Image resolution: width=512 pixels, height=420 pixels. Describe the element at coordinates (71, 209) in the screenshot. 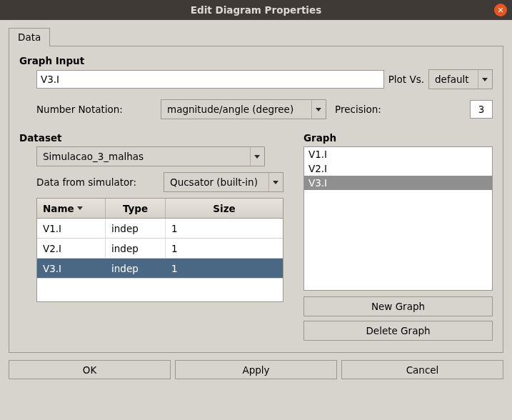

I see `column-header-name: Name` at that location.